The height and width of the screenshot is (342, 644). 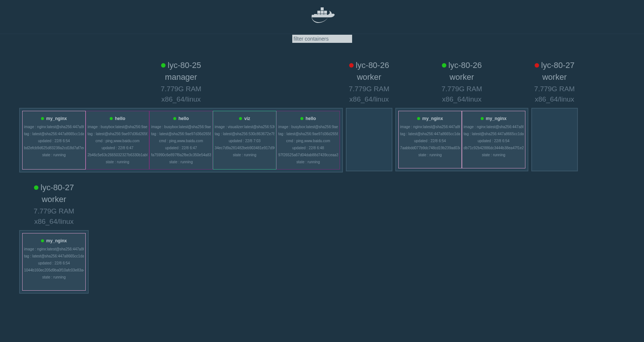 What do you see at coordinates (308, 155) in the screenshot?
I see `container-info-line: 97f26525a67d04dab88d7439cceaa3e62b` at bounding box center [308, 155].